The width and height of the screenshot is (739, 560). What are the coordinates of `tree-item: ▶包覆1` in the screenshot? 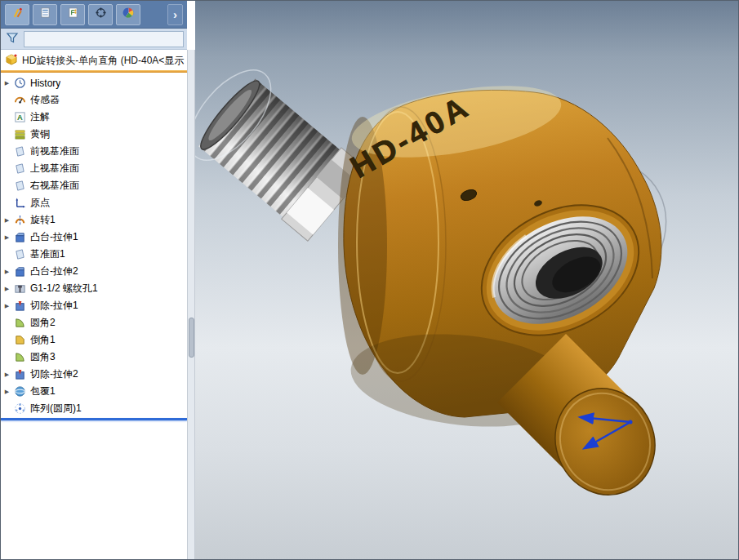 It's located at (94, 392).